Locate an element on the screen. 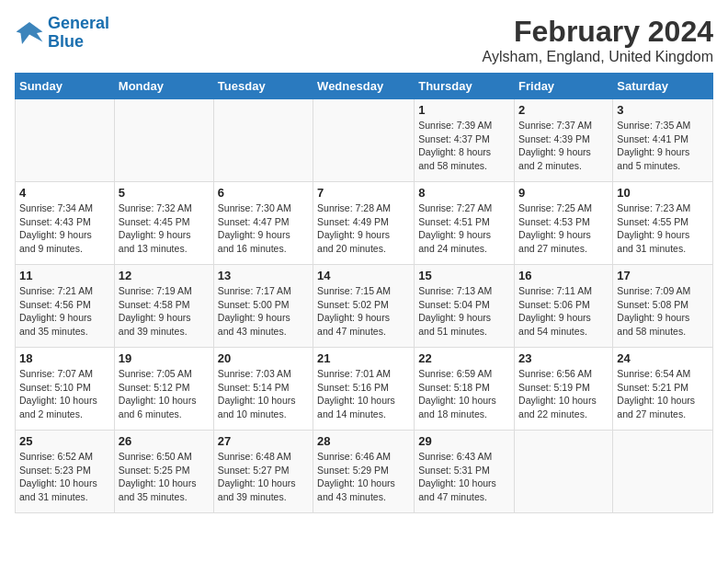 The width and height of the screenshot is (728, 563). day-number: 22 is located at coordinates (464, 359).